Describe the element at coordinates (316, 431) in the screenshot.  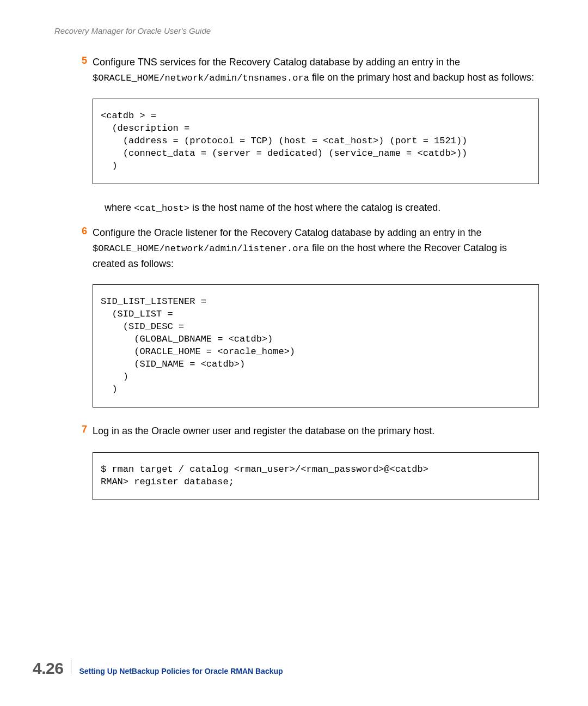
I see `step-7: 7 Log in as the Oracle owner user and re…` at that location.